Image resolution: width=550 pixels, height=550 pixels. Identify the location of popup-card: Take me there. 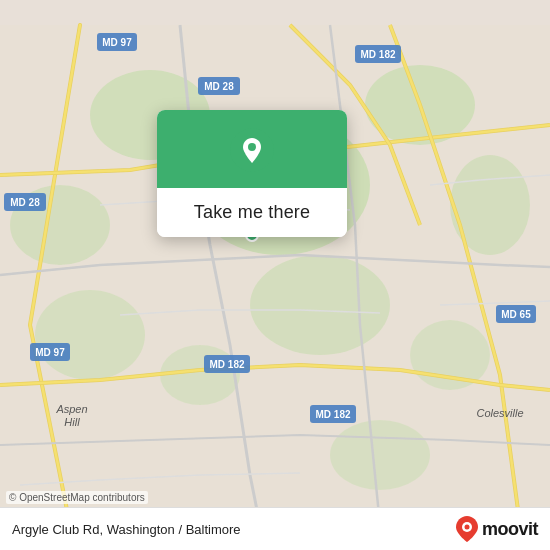
(252, 174).